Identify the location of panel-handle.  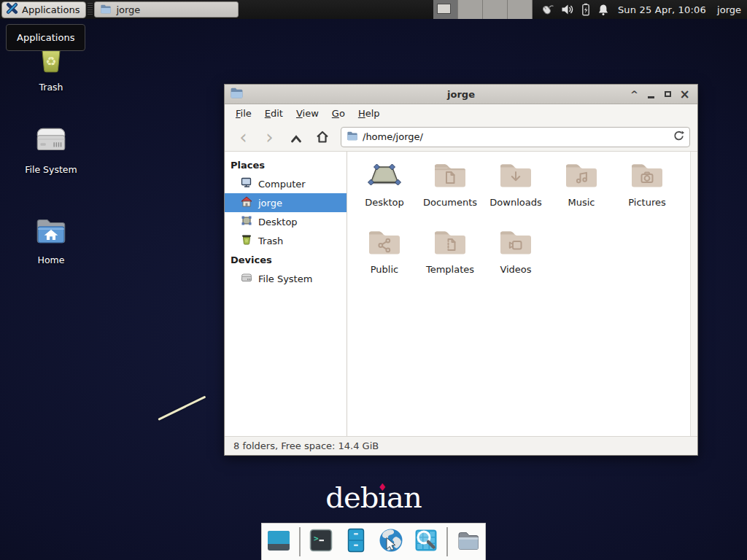
(90, 9).